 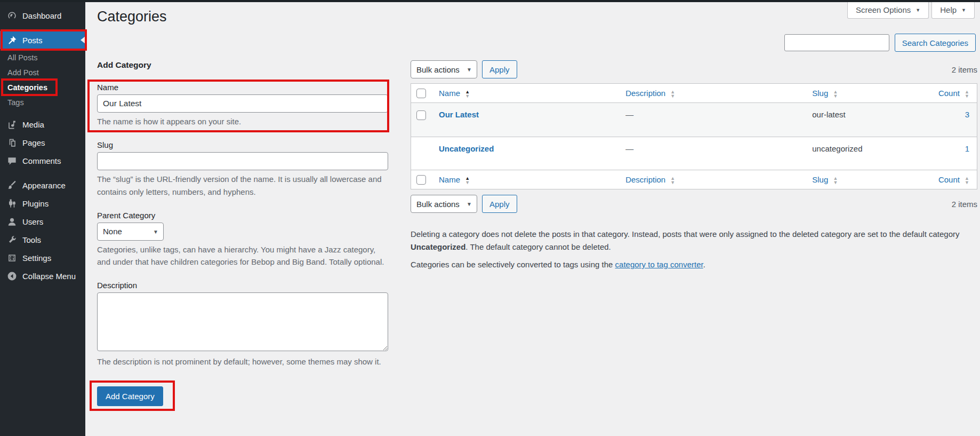 I want to click on sidebar-item-pages: Pages, so click(x=43, y=142).